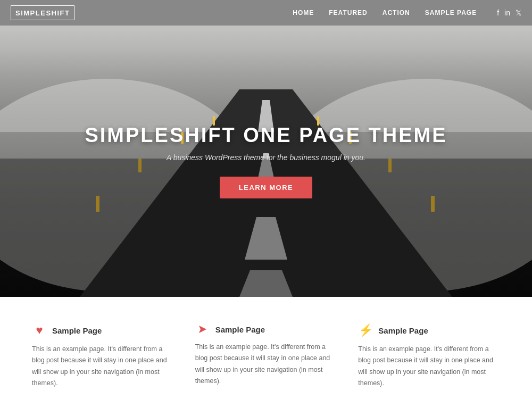 The width and height of the screenshot is (532, 399). I want to click on feature-header-3: ⚡ Sample Page, so click(429, 330).